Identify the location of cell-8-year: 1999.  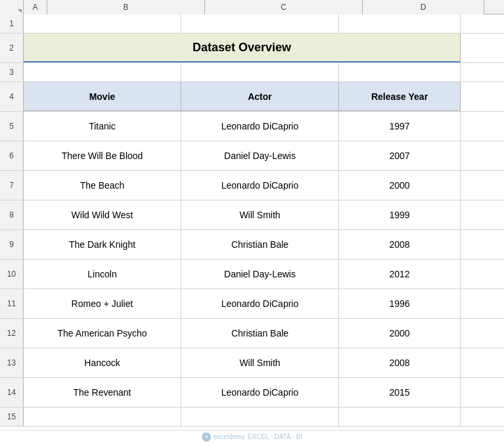
(400, 215).